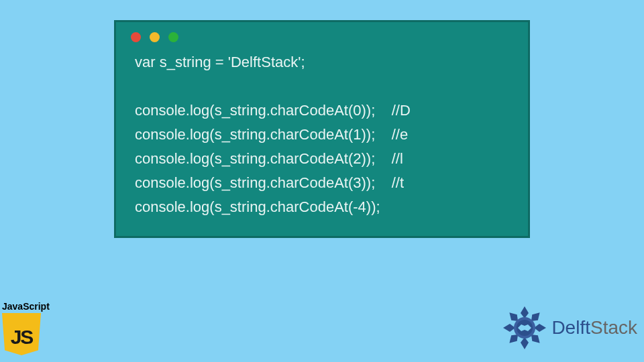 This screenshot has height=362, width=644. What do you see at coordinates (325, 183) in the screenshot?
I see `code-line: console.log(s_string.charCodeAt(3)); //t` at bounding box center [325, 183].